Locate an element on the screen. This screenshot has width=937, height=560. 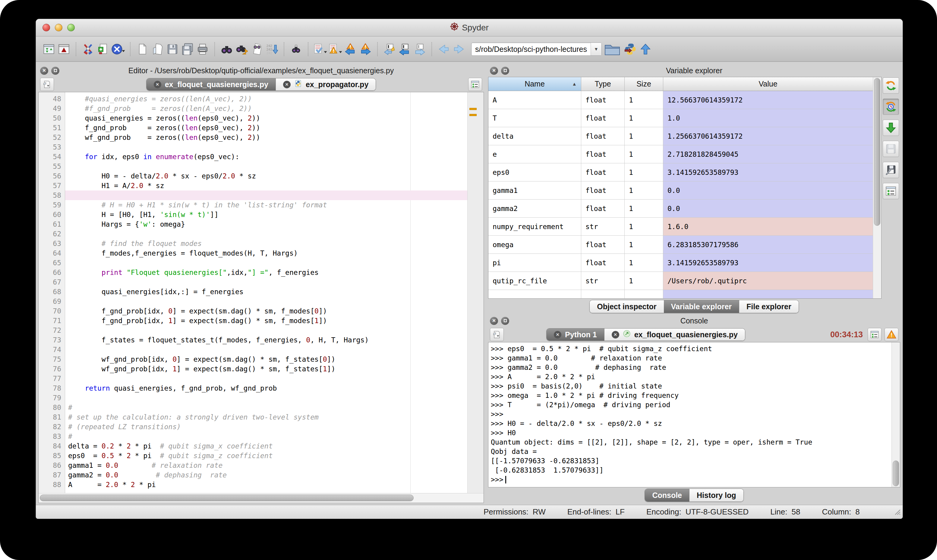
panes-layout-icon is located at coordinates (49, 49).